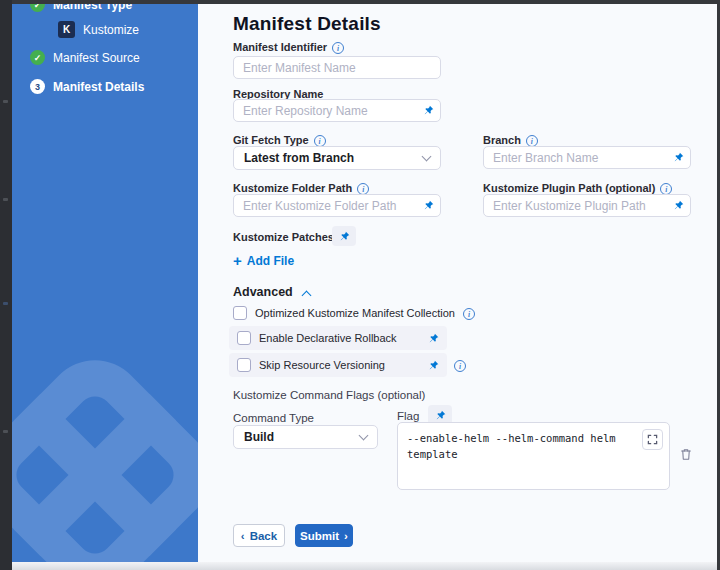 The image size is (720, 570). What do you see at coordinates (338, 338) in the screenshot?
I see `declarative-rollback-row: Enable Declarative Rollback` at bounding box center [338, 338].